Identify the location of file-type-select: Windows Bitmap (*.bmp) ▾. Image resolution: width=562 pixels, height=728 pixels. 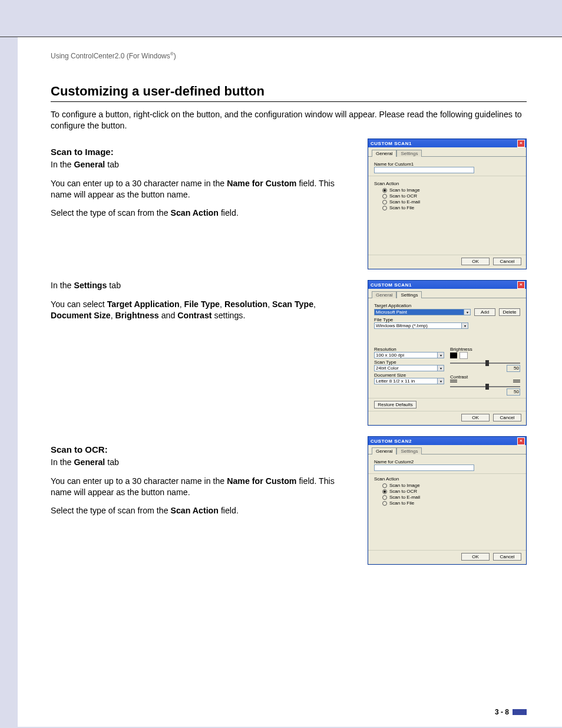
(421, 325).